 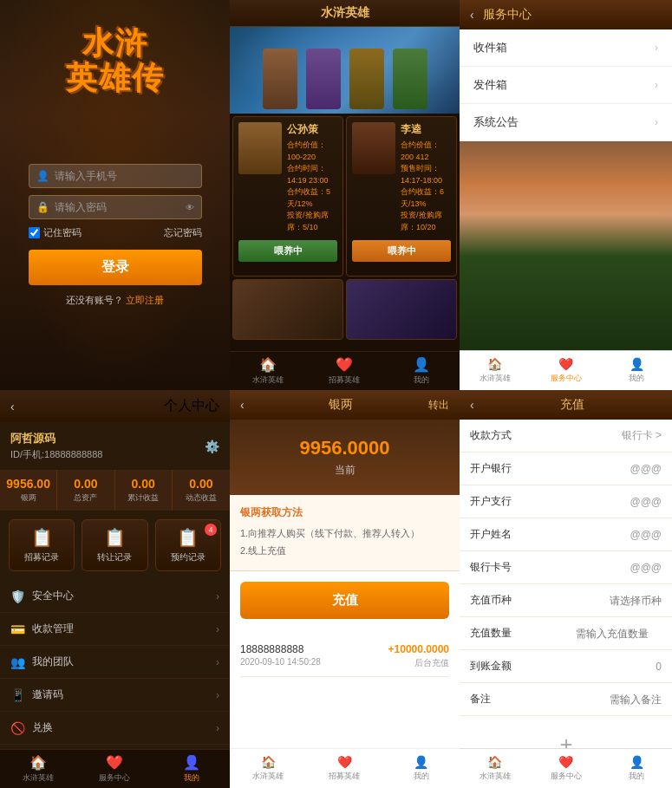 What do you see at coordinates (55, 232) in the screenshot?
I see `remember-label: 记住密码` at bounding box center [55, 232].